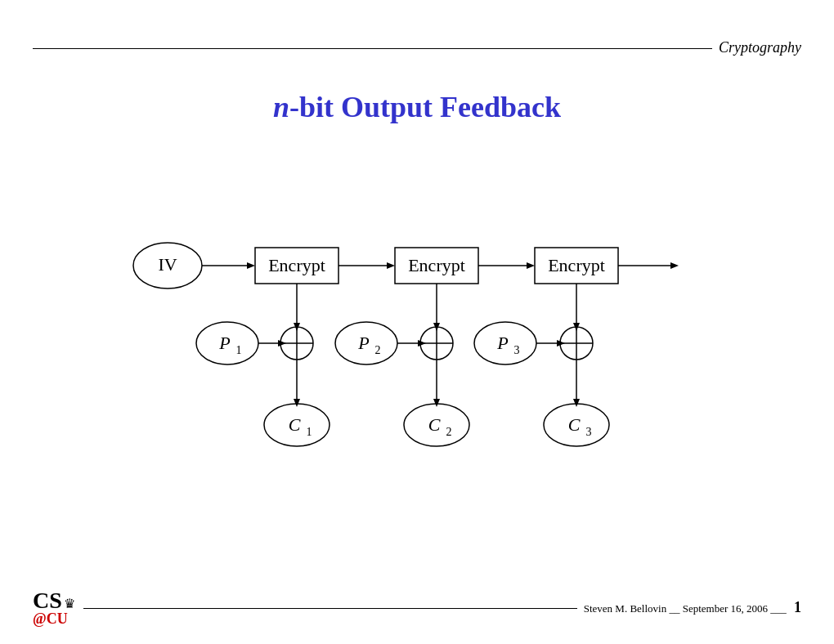 The height and width of the screenshot is (644, 834). Describe the element at coordinates (425, 107) in the screenshot. I see `title-rest: -bit Output Feedback` at that location.